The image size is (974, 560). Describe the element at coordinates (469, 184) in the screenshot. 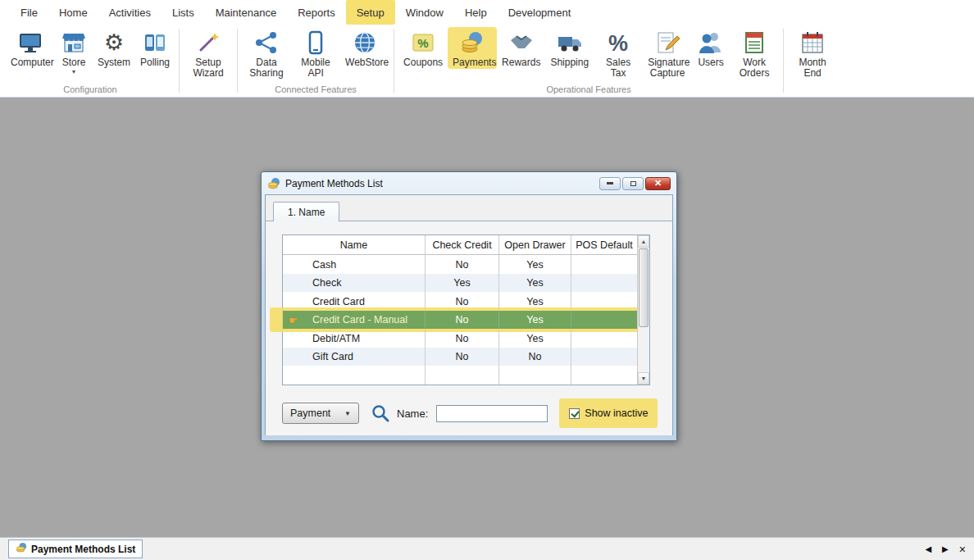

I see `dialog-title-bar: Payment Methods List ✕` at that location.